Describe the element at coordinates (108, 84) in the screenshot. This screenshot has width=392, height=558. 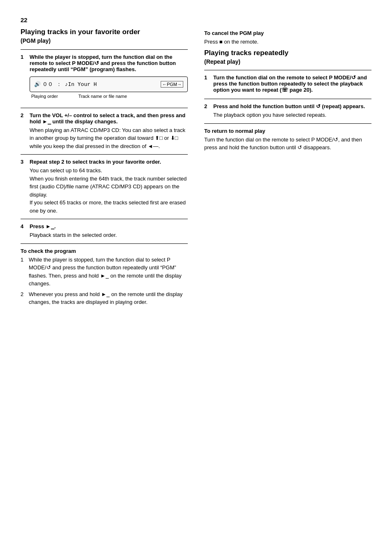
I see `display-box: 🔊 ００ ： ♪In Your H ←PGM→` at that location.